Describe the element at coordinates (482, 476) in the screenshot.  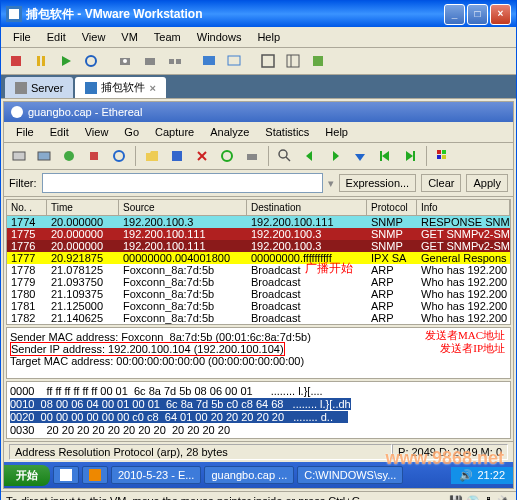
I see `system-tray: 🔊 21:22` at that location.